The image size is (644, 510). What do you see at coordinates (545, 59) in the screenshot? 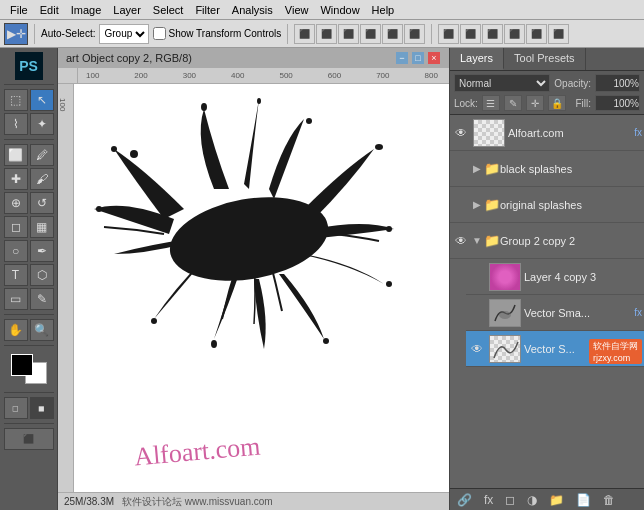
I see `tab-tool-presets: Tool Presets` at bounding box center [545, 59].